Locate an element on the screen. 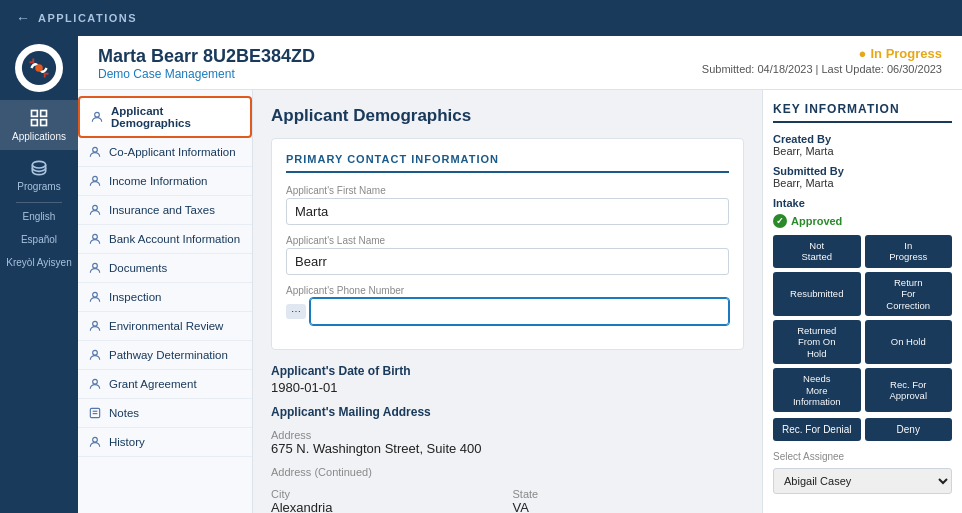 This screenshot has width=962, height=513. intake-label: Intake is located at coordinates (862, 203).